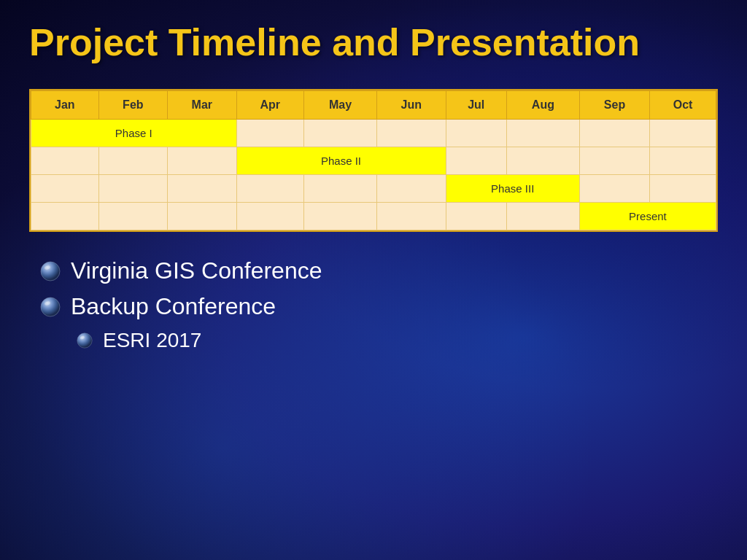 The height and width of the screenshot is (560, 747). What do you see at coordinates (270, 105) in the screenshot?
I see `timeline-header-cell: Apr` at bounding box center [270, 105].